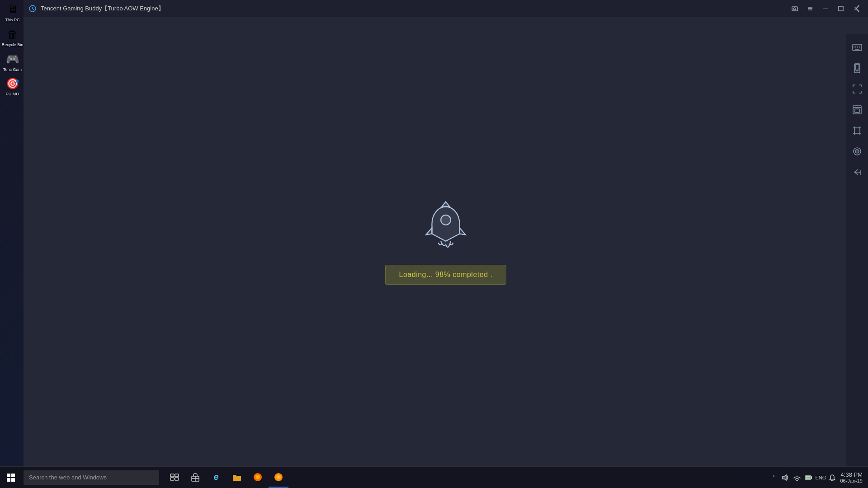 The width and height of the screenshot is (868, 488). I want to click on window-button, so click(857, 110).